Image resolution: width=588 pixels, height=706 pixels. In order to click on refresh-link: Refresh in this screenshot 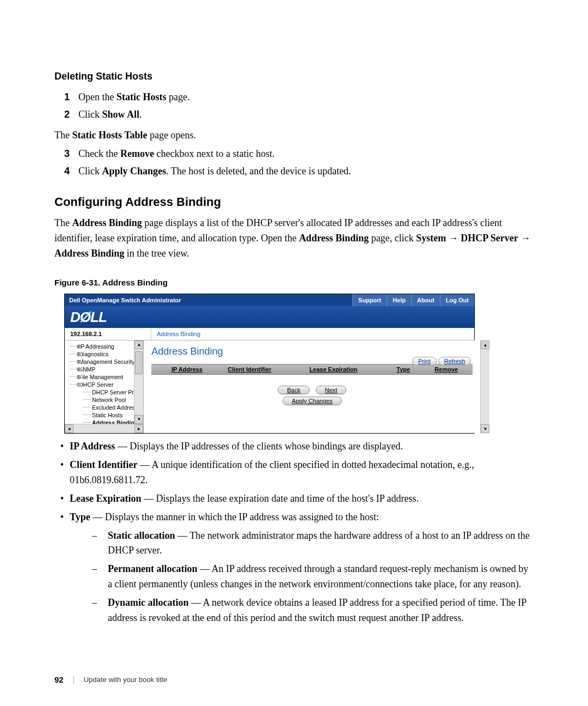, I will do `click(455, 361)`.